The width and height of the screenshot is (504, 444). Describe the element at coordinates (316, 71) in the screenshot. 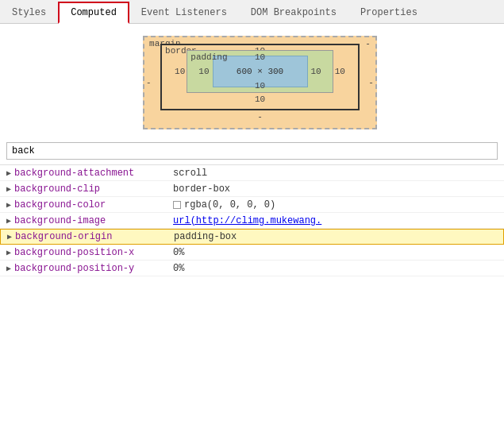

I see `padding-right-val: 10` at that location.